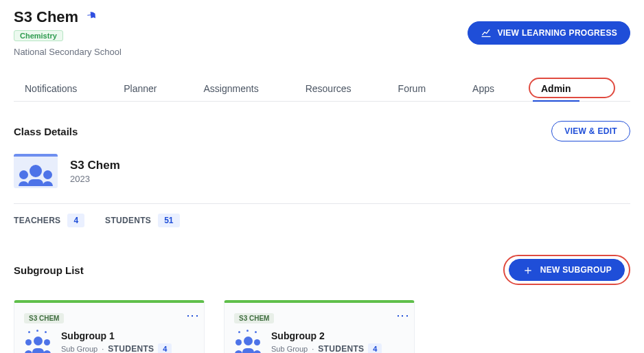 The width and height of the screenshot is (644, 353). Describe the element at coordinates (36, 171) in the screenshot. I see `class-group-icon` at that location.